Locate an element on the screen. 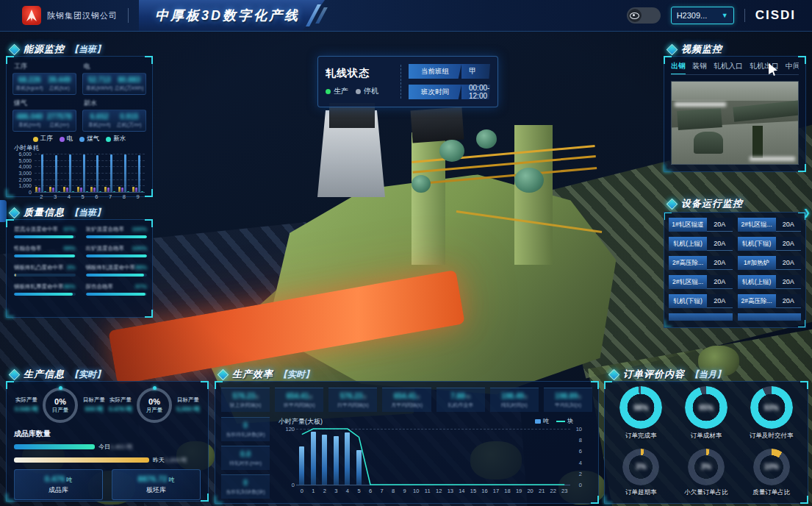 Image resolution: width=812 pixels, height=506 pixels. status-dot is located at coordinates (359, 91).